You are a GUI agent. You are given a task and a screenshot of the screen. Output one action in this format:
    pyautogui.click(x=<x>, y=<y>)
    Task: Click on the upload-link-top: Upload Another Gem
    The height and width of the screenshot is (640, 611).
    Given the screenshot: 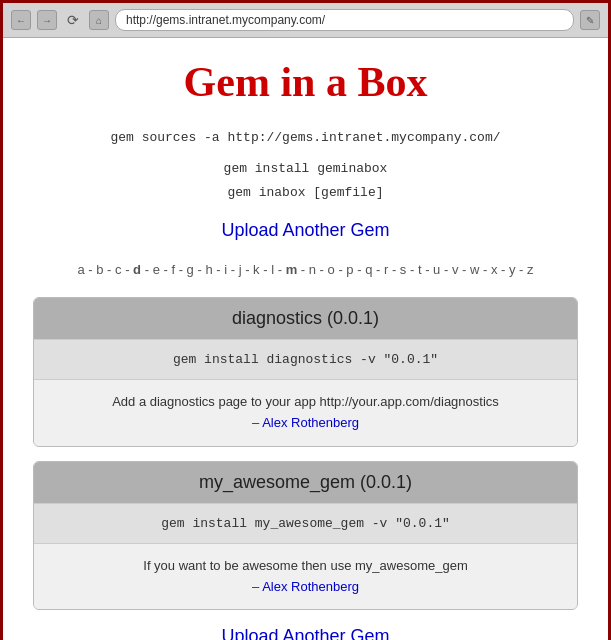 What is the action you would take?
    pyautogui.click(x=306, y=230)
    